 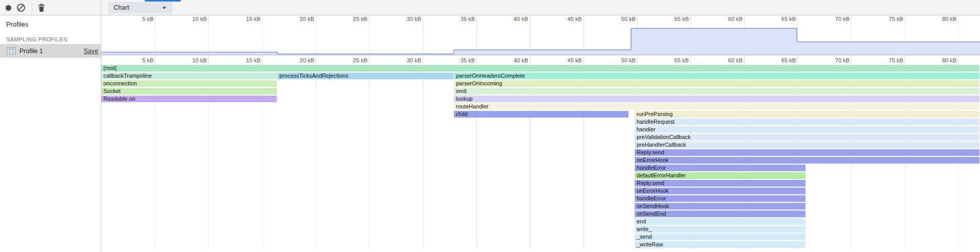 I want to click on flame-bar: _send, so click(x=720, y=237).